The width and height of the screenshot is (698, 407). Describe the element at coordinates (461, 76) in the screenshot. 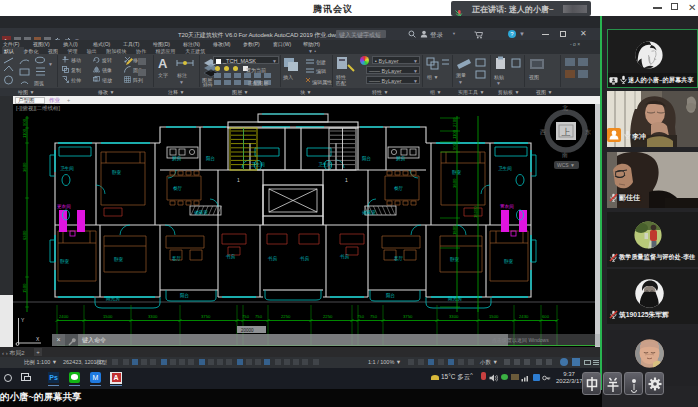

I see `svg-text: 测量` at that location.